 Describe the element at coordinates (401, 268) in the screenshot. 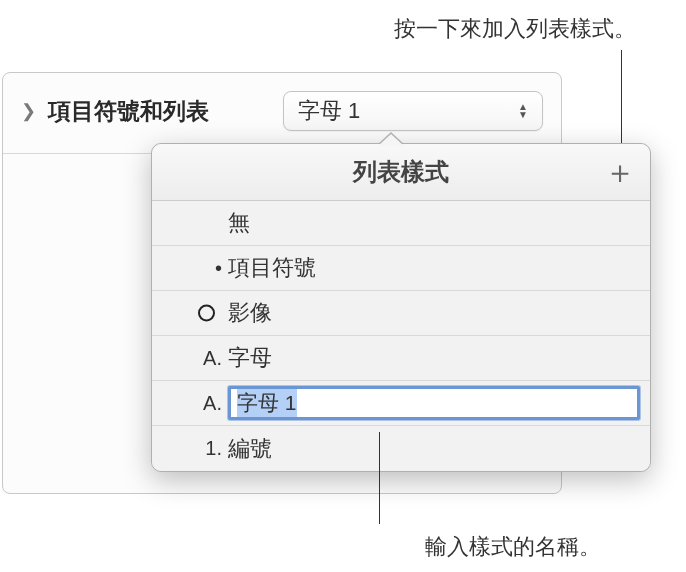

I see `style-item-bullet: • 項目符號` at that location.